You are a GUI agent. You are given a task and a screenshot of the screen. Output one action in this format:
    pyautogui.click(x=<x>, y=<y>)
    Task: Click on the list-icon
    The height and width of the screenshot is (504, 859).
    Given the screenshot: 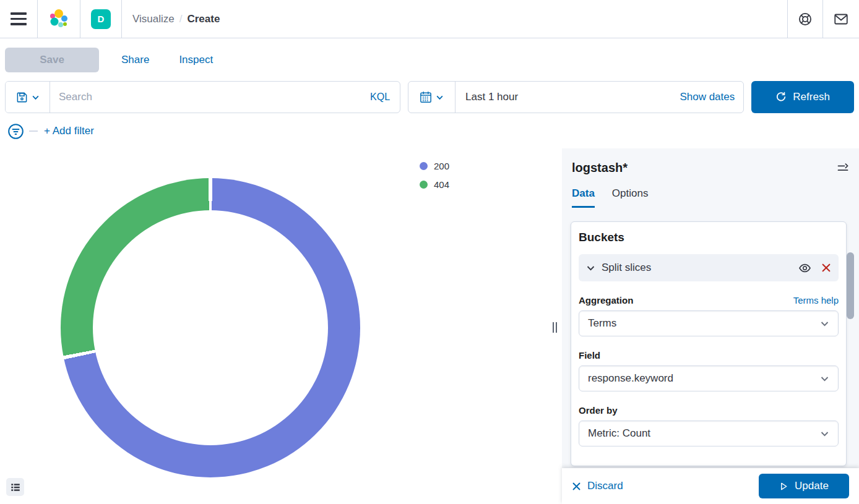 What is the action you would take?
    pyautogui.click(x=15, y=487)
    